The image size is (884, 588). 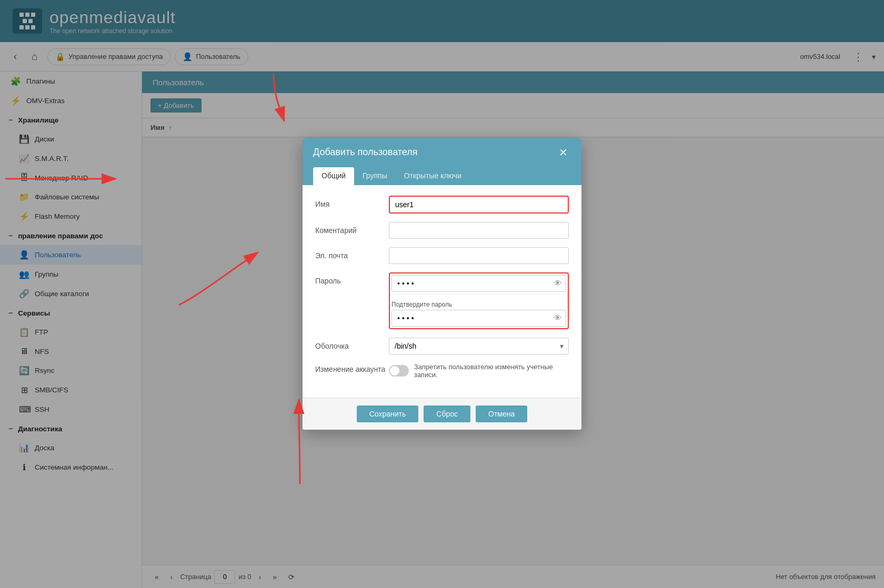 I want to click on tab-general: Общий, so click(x=334, y=176).